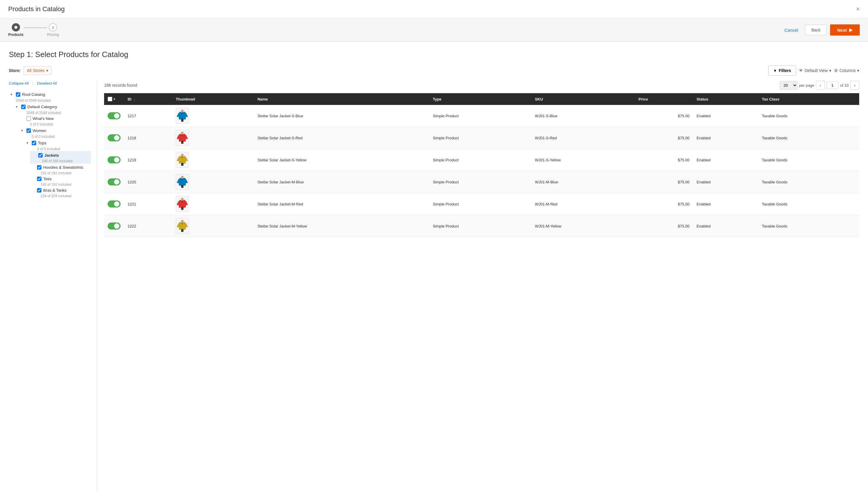 The height and width of the screenshot is (492, 868). Describe the element at coordinates (830, 71) in the screenshot. I see `view-chevron-icon: ▾` at that location.